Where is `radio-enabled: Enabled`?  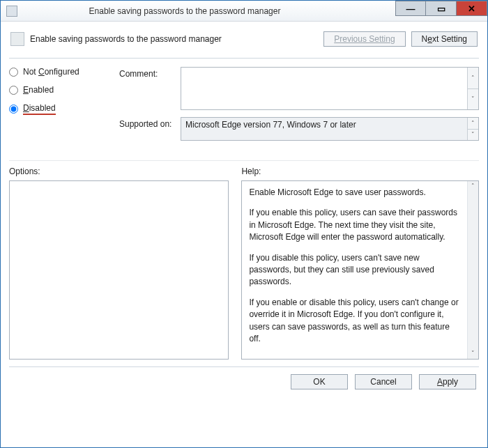 radio-enabled: Enabled is located at coordinates (58, 90).